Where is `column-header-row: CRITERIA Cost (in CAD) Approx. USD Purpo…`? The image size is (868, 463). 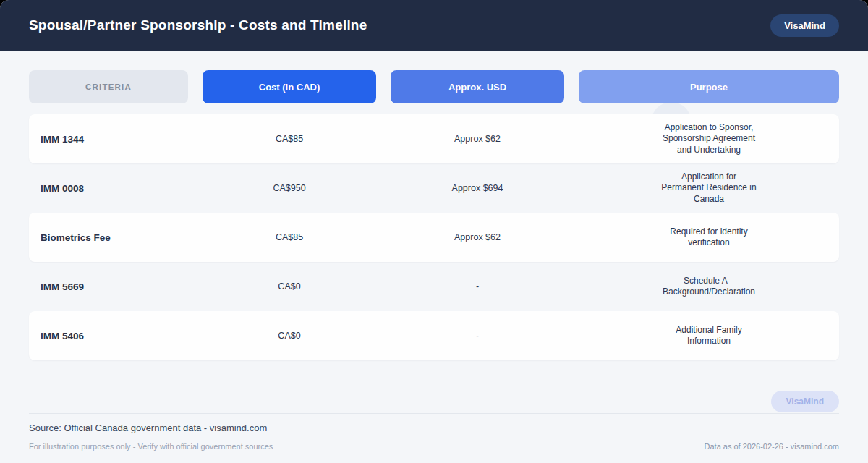
column-header-row: CRITERIA Cost (in CAD) Approx. USD Purpo… is located at coordinates (434, 87).